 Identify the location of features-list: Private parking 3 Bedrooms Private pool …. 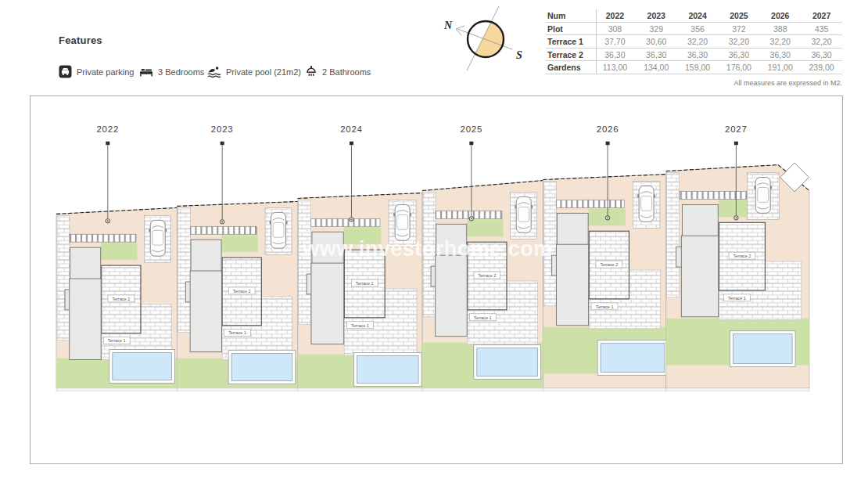
(242, 74).